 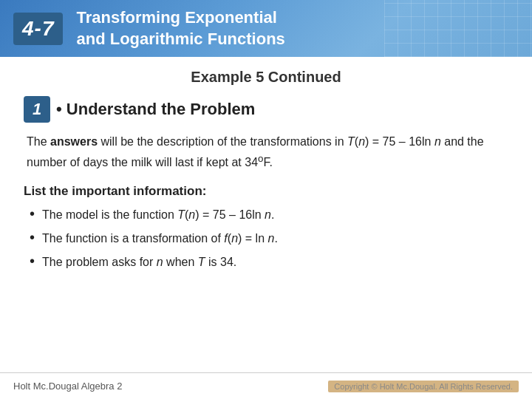 What do you see at coordinates (160, 239) in the screenshot?
I see `bullet-text-2: The function is a transformation of f(n)…` at bounding box center [160, 239].